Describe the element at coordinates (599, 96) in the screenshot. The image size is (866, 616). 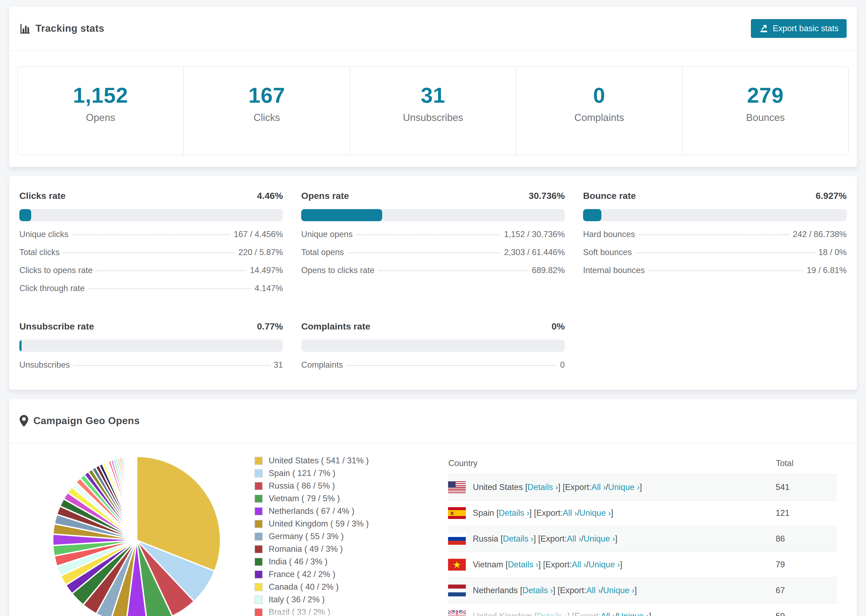
I see `stat-value: 0` at that location.